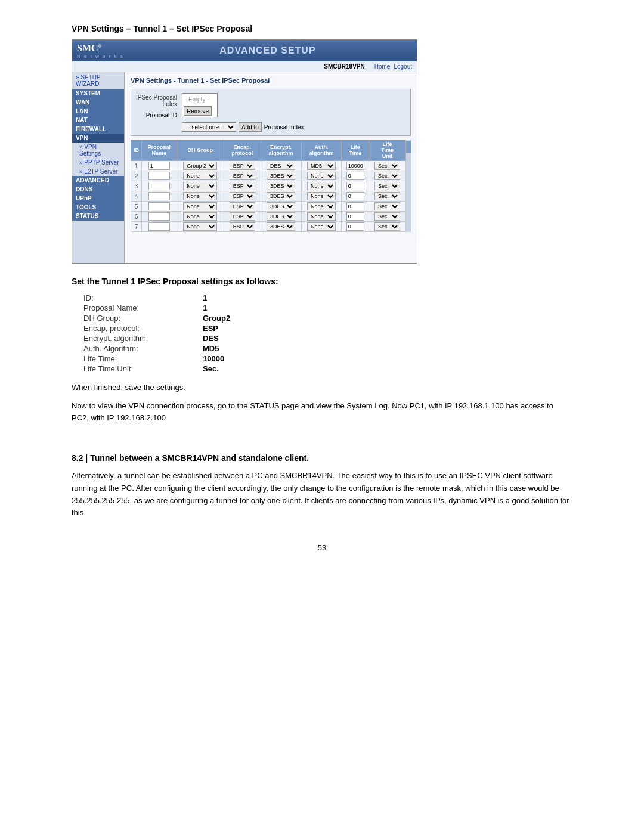 Image resolution: width=644 pixels, height=833 pixels. What do you see at coordinates (98, 111) in the screenshot?
I see `sidebar-section-lan: LAN` at bounding box center [98, 111].